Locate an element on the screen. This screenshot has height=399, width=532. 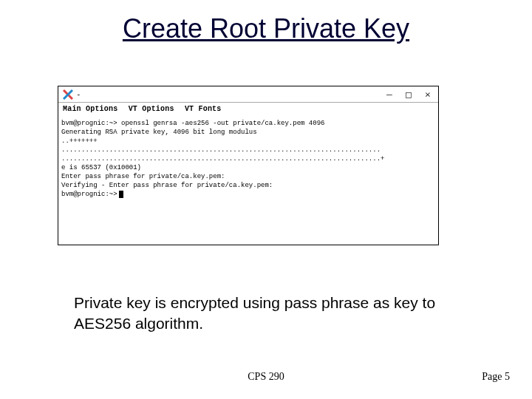
footer-page: Page 5 is located at coordinates (496, 377).